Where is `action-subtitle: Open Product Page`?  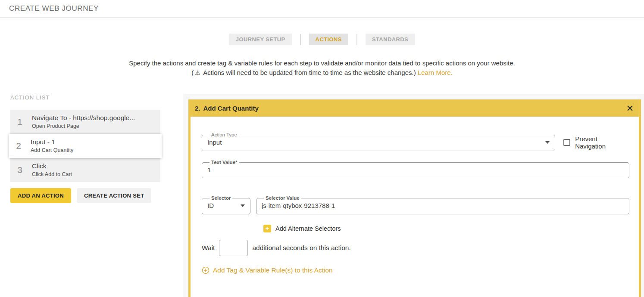
action-subtitle: Open Product Page is located at coordinates (84, 126).